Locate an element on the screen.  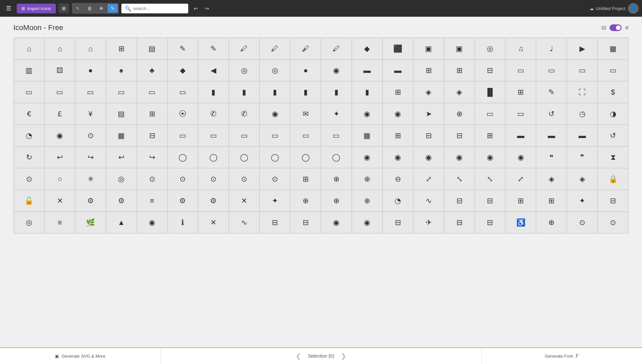
icon-cell: ⤡ is located at coordinates (490, 179).